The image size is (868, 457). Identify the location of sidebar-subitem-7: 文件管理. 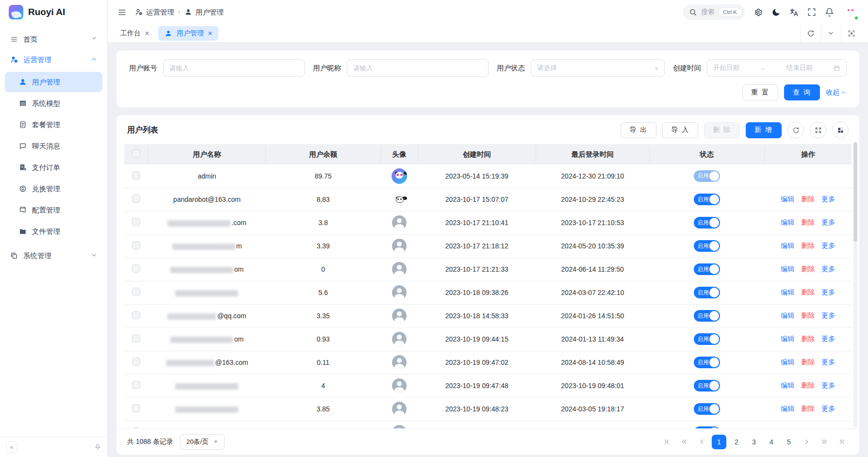
(53, 231).